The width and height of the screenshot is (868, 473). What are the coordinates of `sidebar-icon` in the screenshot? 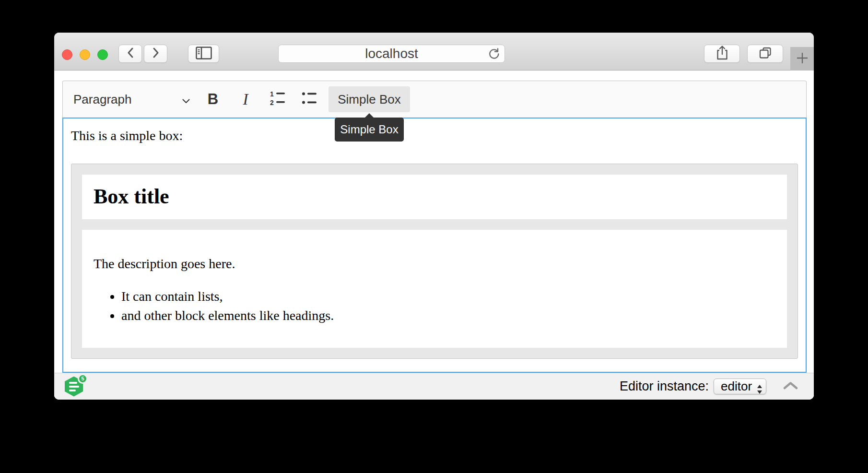 It's located at (204, 54).